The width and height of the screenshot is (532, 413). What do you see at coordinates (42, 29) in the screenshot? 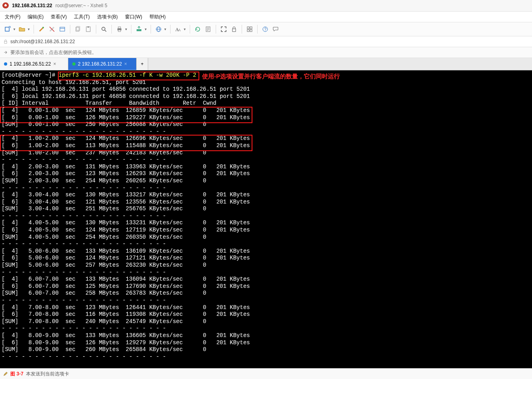
I see `reconnect-icon` at bounding box center [42, 29].